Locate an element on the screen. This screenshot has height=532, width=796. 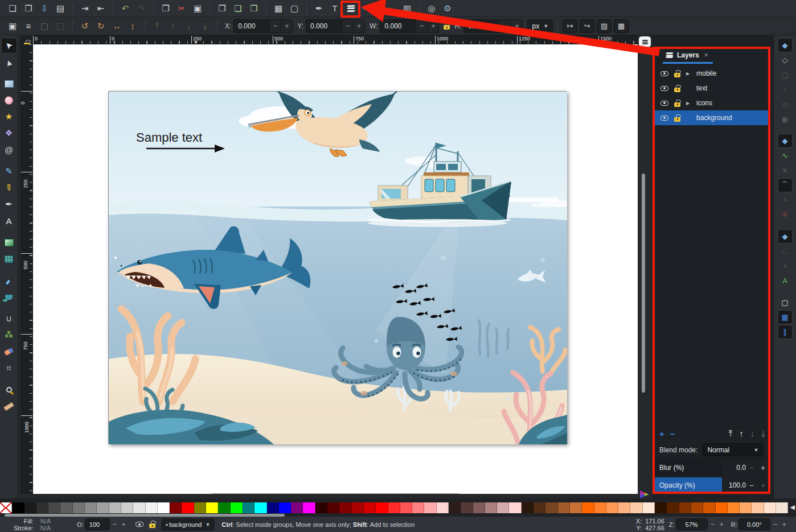
opacity-increase-button: + is located at coordinates (763, 485).